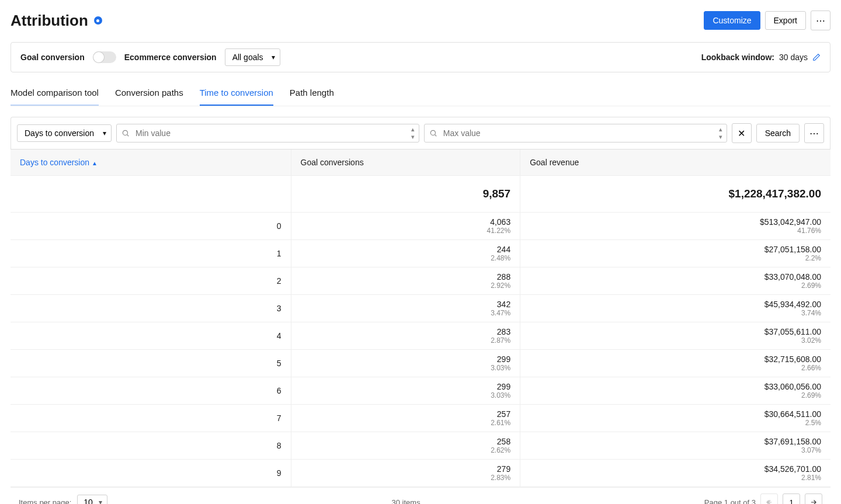  What do you see at coordinates (237, 97) in the screenshot?
I see `tab-time-to-conversion: Time to conversion` at bounding box center [237, 97].